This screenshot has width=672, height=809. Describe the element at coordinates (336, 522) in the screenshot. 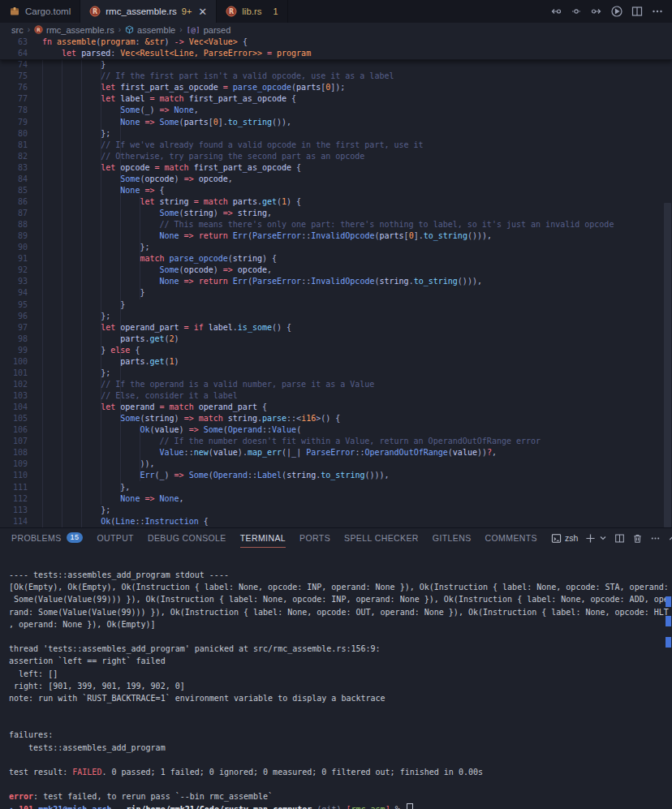

I see `code-line: 114 Ok(Line::Instruction {` at that location.